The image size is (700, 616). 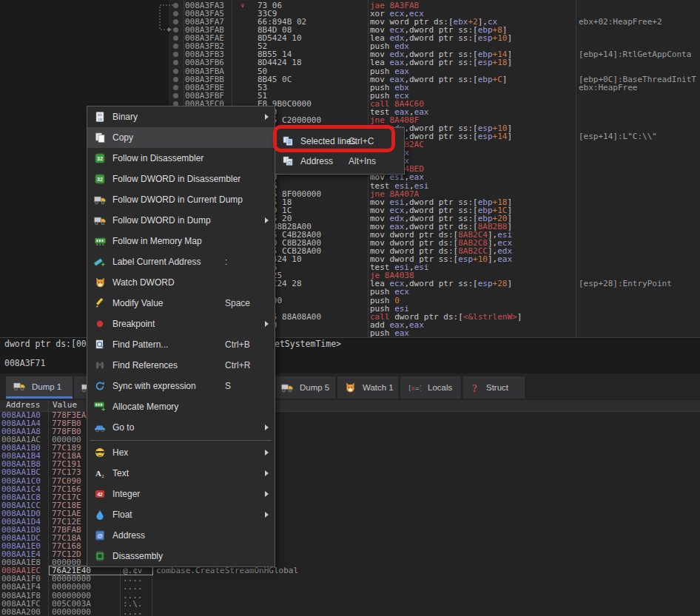 I want to click on submenu-item-address: @AddressAlt+Ins, so click(x=340, y=161).